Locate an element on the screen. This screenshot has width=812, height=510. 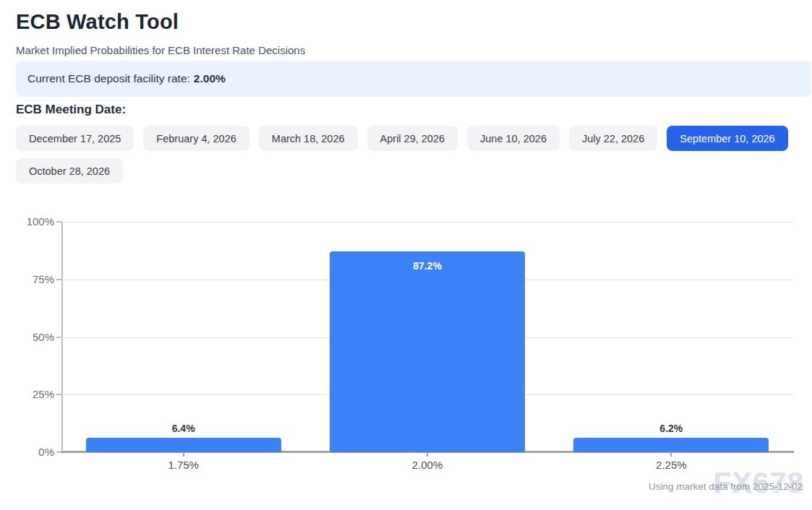
chart-bar-value-label: 6.2% is located at coordinates (671, 428).